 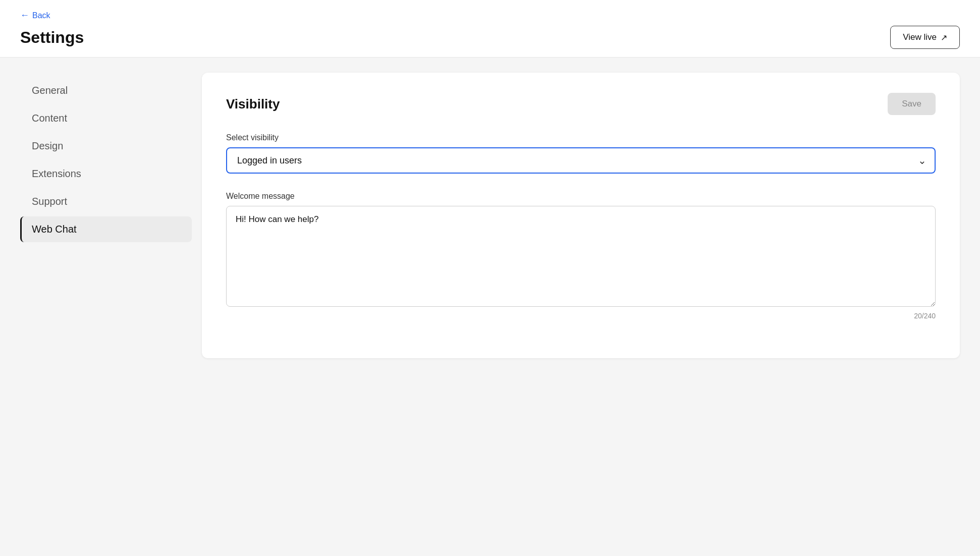 What do you see at coordinates (581, 153) in the screenshot?
I see `visibility-field-group: Select visibility Everyone Logged in use…` at bounding box center [581, 153].